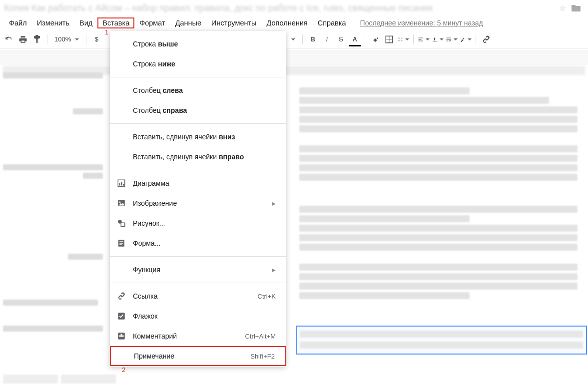 The height and width of the screenshot is (385, 588). Describe the element at coordinates (234, 23) in the screenshot. I see `menu-tools: Инструменты` at that location.